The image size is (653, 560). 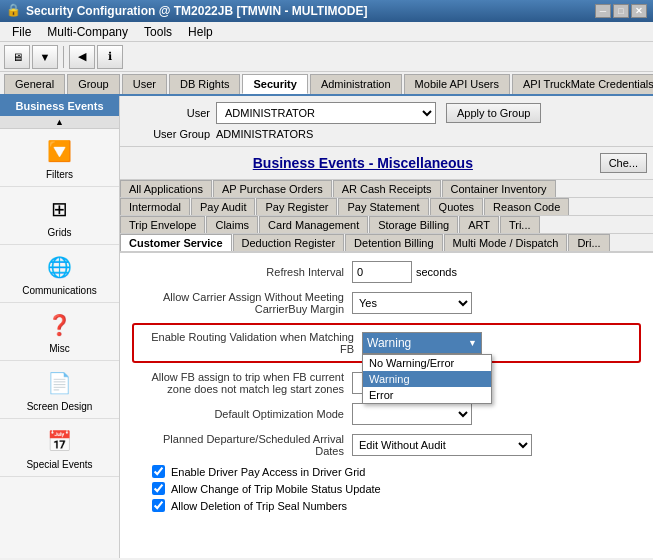 I want to click on checkbox-row-2: Allow Change of Trip Mobile Status Updat…, so click(x=386, y=488).